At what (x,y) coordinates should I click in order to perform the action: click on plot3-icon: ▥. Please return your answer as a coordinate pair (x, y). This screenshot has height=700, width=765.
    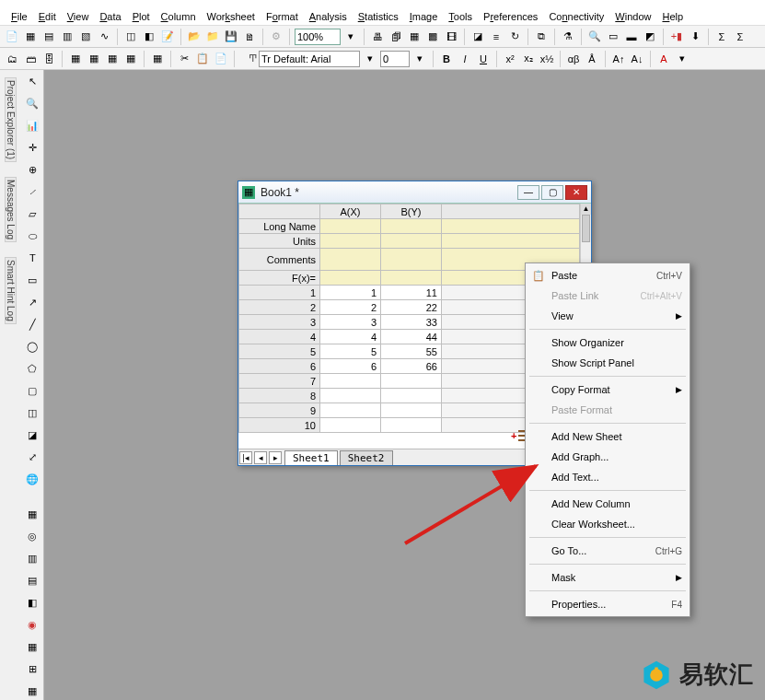
    Looking at the image, I should click on (32, 558).